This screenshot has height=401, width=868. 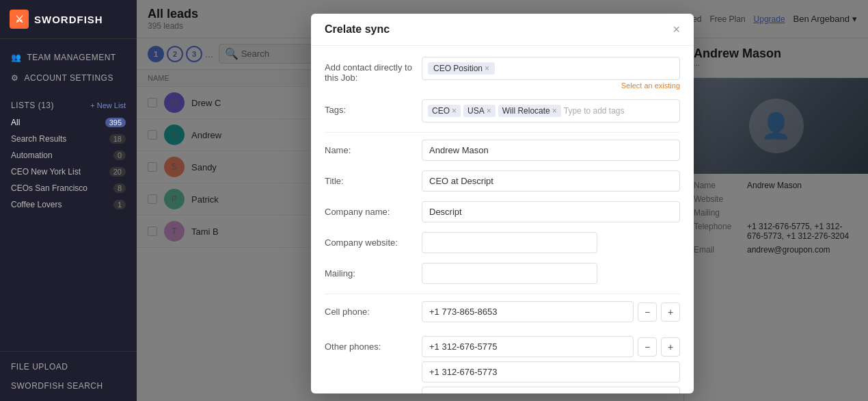 I want to click on cell-phone-field-row: Cell phone: − +, so click(x=502, y=313).